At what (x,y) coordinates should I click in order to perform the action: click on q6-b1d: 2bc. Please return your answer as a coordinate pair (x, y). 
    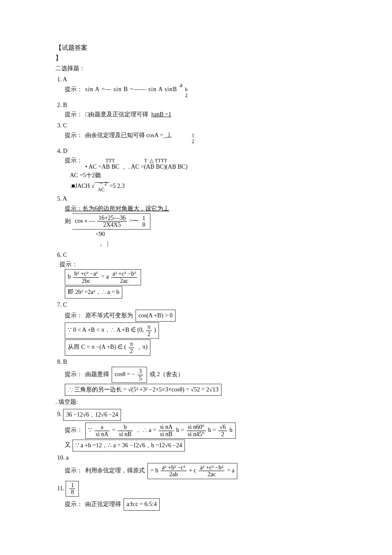
    Looking at the image, I should click on (86, 281).